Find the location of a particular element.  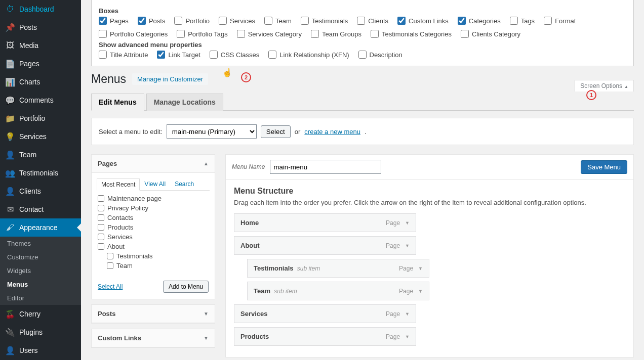

box-option: Pages is located at coordinates (113, 21).